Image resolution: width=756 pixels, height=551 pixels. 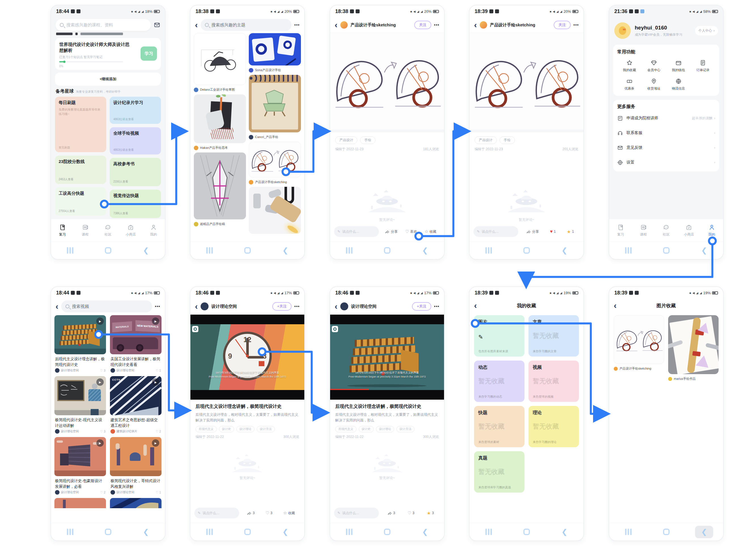 What do you see at coordinates (500, 336) in the screenshot?
I see `fav-category-images: 图片 ✎ 包含所有图库素材来源` at bounding box center [500, 336].